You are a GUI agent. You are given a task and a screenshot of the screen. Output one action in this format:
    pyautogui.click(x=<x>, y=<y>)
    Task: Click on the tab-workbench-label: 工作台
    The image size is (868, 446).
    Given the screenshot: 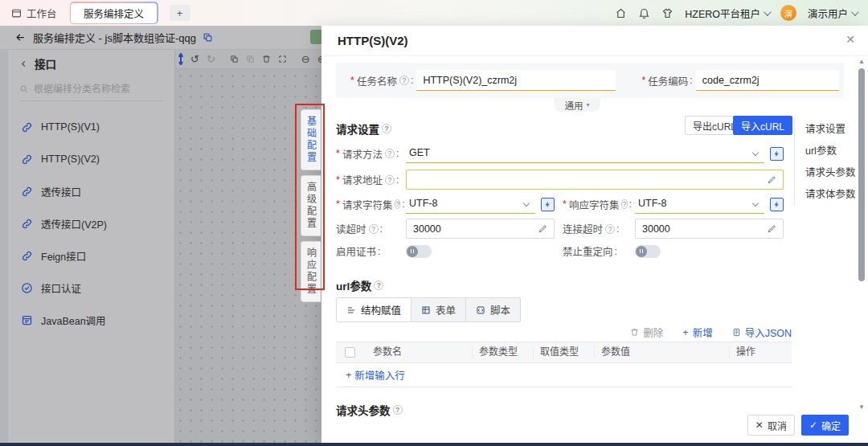 What is the action you would take?
    pyautogui.click(x=42, y=13)
    